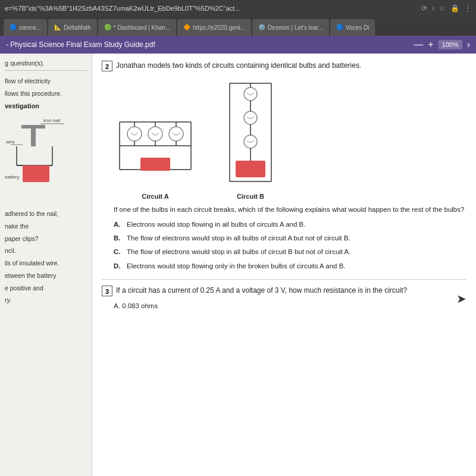 The image size is (476, 476). What do you see at coordinates (107, 291) in the screenshot?
I see `question-3-number: 3` at bounding box center [107, 291].